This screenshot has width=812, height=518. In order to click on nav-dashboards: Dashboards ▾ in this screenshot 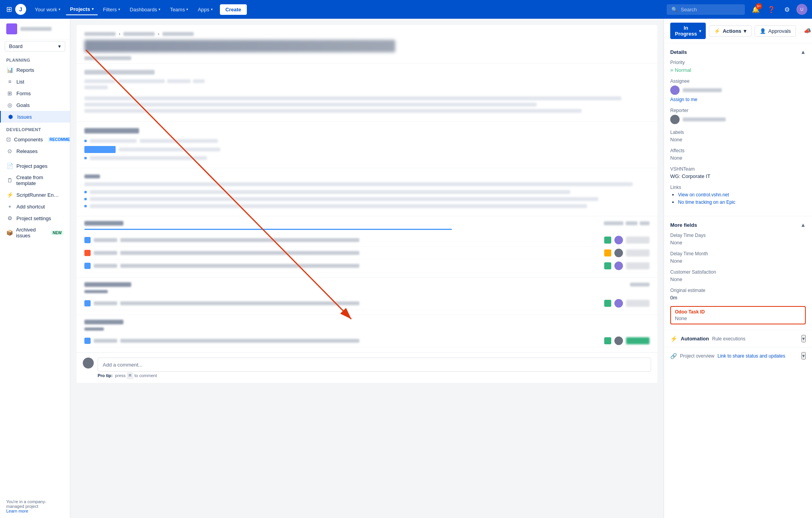, I will do `click(145, 9)`.